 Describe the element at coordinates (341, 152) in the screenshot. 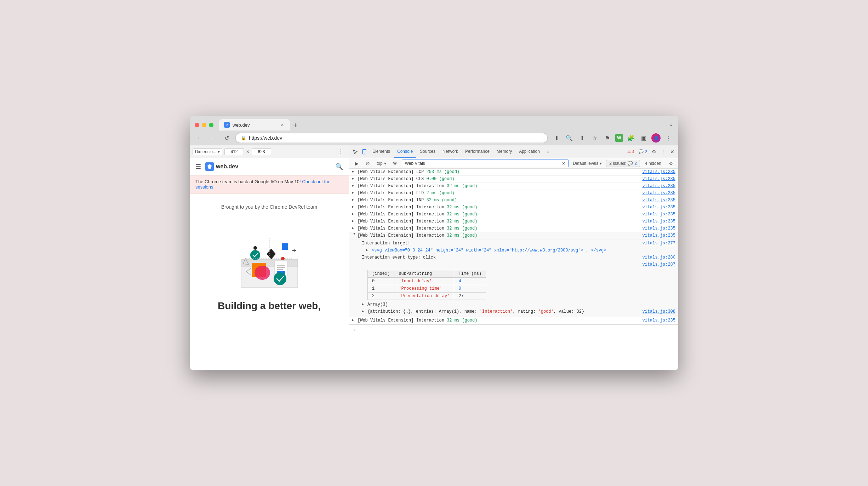

I see `dimensions-more-icon: ⋮` at that location.